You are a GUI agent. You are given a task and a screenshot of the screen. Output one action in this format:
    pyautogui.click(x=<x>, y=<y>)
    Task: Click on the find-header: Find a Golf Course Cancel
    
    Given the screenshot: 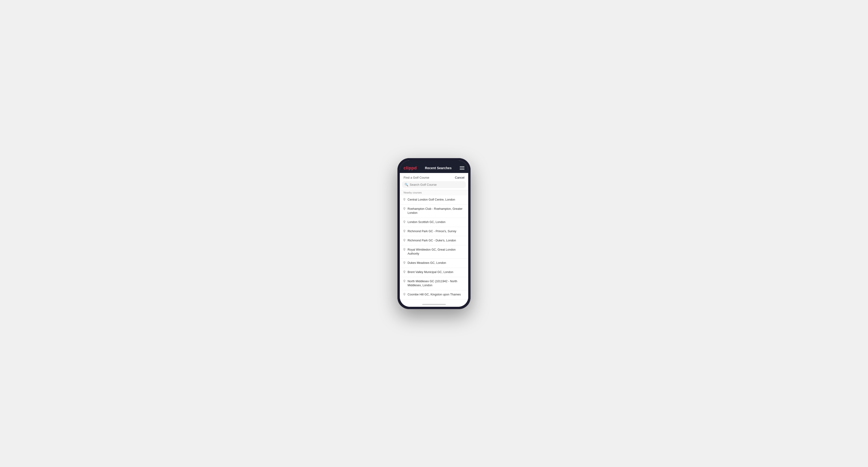 What is the action you would take?
    pyautogui.click(x=434, y=177)
    